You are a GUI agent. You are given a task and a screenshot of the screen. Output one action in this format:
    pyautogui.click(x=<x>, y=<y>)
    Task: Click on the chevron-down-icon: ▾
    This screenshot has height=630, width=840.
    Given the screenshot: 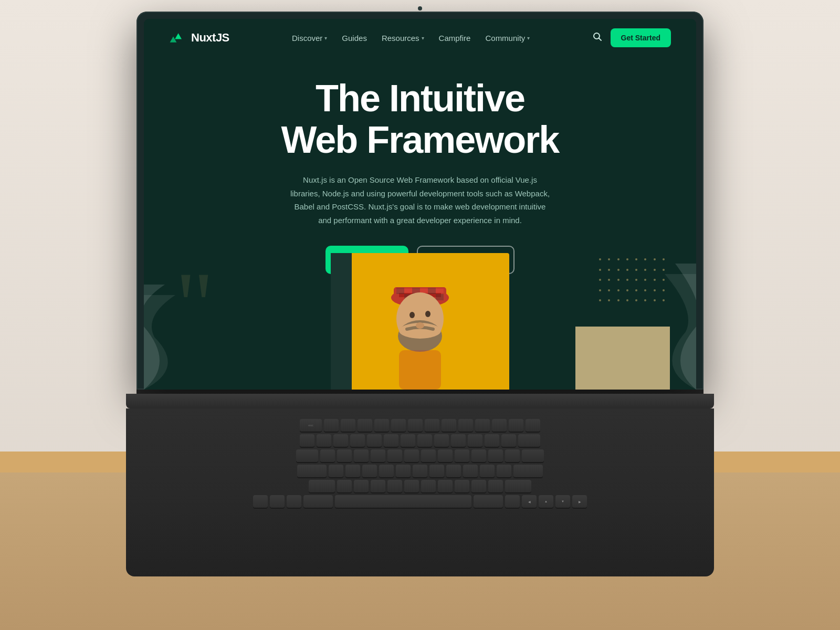 What is the action you would take?
    pyautogui.click(x=326, y=38)
    